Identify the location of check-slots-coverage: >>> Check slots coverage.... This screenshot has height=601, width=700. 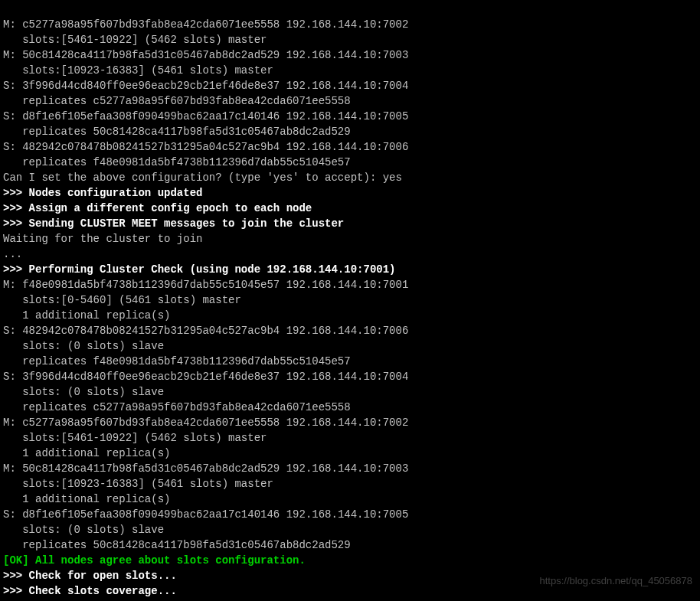
(90, 591).